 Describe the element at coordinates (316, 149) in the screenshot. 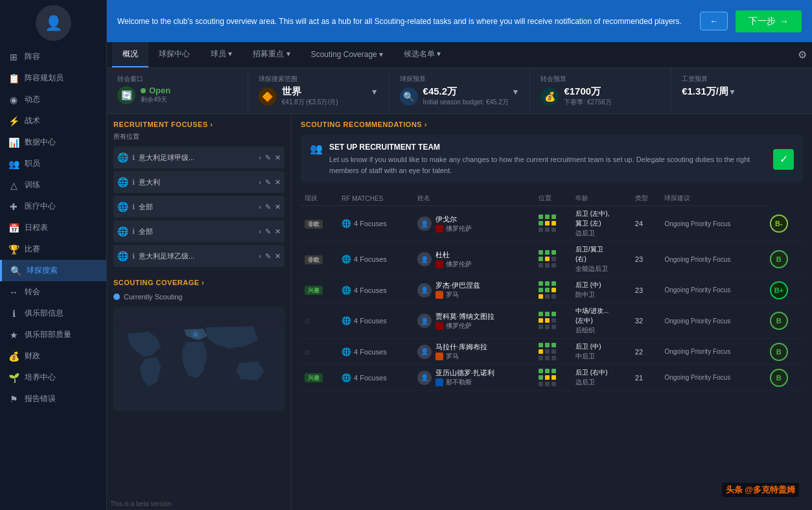

I see `setup-team-icon: 👥` at that location.